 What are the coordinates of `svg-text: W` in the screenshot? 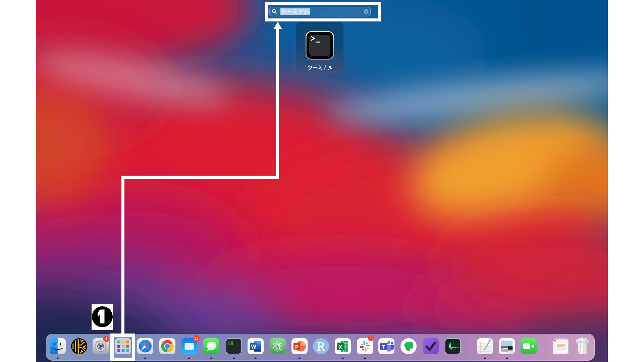 It's located at (254, 347).